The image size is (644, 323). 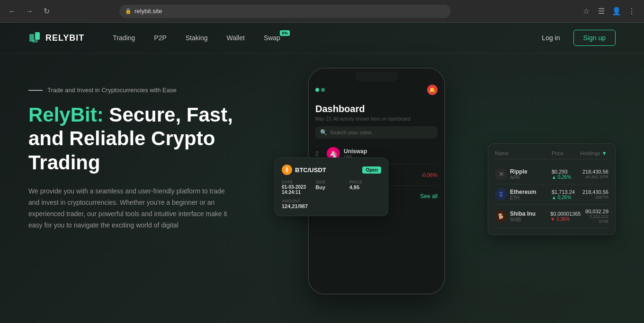 What do you see at coordinates (197, 38) in the screenshot?
I see `nav-item-staking: Staking` at bounding box center [197, 38].